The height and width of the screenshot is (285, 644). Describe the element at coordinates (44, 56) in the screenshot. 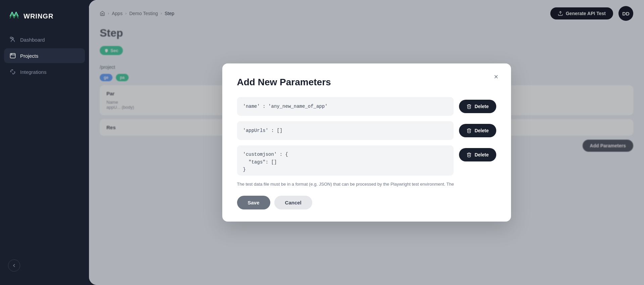

I see `sidebar-nav: Dashboard Projects Integrations` at that location.